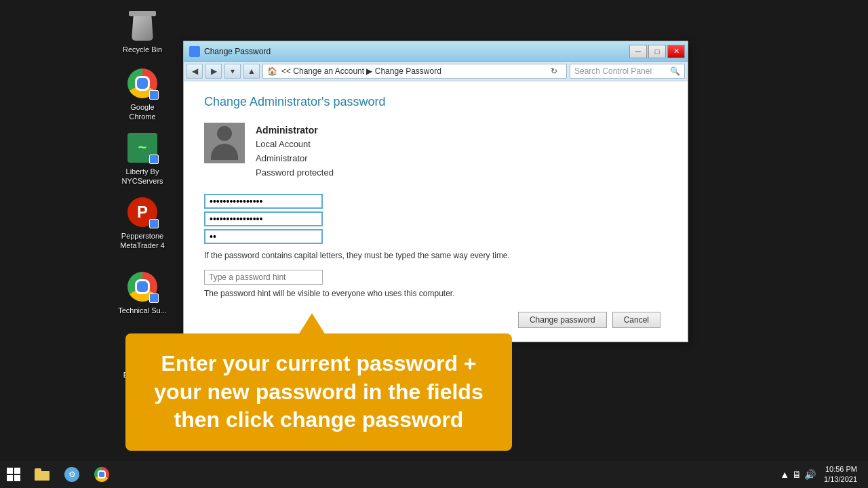 Image resolution: width=868 pixels, height=488 pixels. I want to click on callout-annotation: Enter your current password +your new pa…, so click(319, 392).